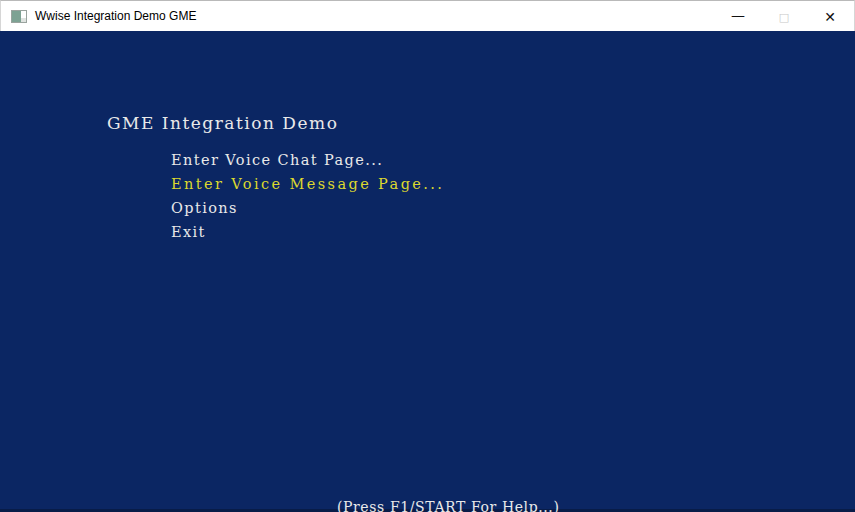  Describe the element at coordinates (830, 17) in the screenshot. I see `close-button: ✕` at that location.